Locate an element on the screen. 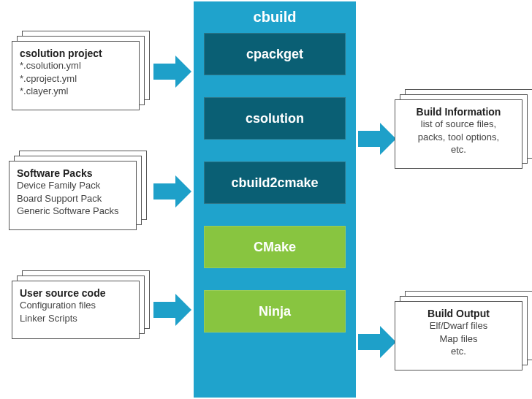  filebox-title: Software Packs is located at coordinates (73, 173).